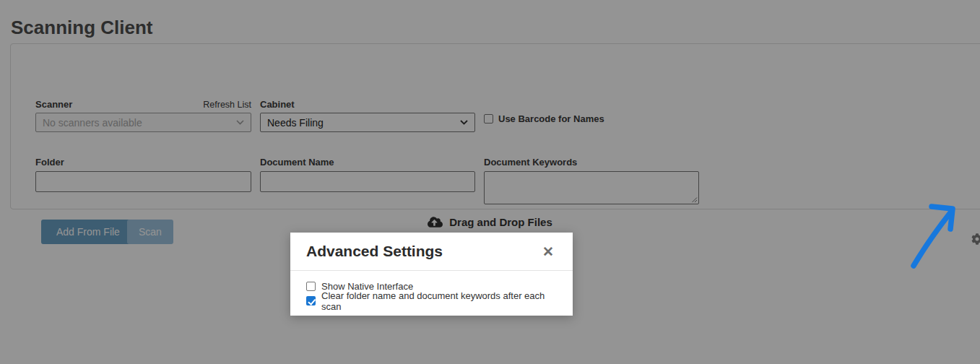 This screenshot has width=980, height=364. I want to click on clear-after-scan-row: Clear folder name and document keywords …, so click(432, 300).